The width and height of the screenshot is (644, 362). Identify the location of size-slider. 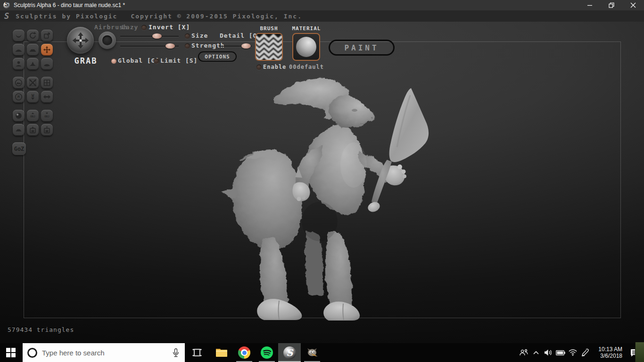
(149, 36).